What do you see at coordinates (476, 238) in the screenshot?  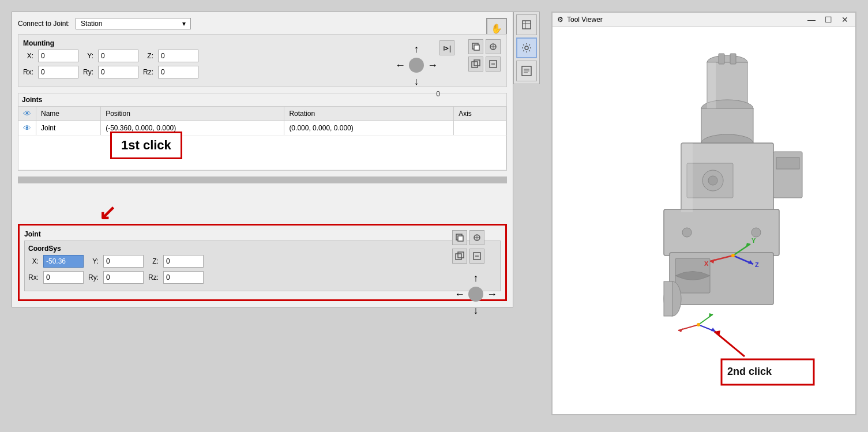 I see `joint-icon-row-top` at bounding box center [476, 238].